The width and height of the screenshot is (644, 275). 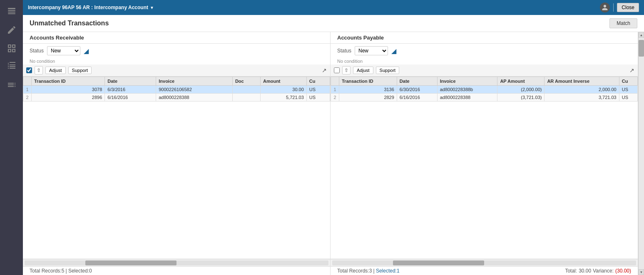 What do you see at coordinates (131, 82) in the screenshot?
I see `ar-col-date: Date` at bounding box center [131, 82].